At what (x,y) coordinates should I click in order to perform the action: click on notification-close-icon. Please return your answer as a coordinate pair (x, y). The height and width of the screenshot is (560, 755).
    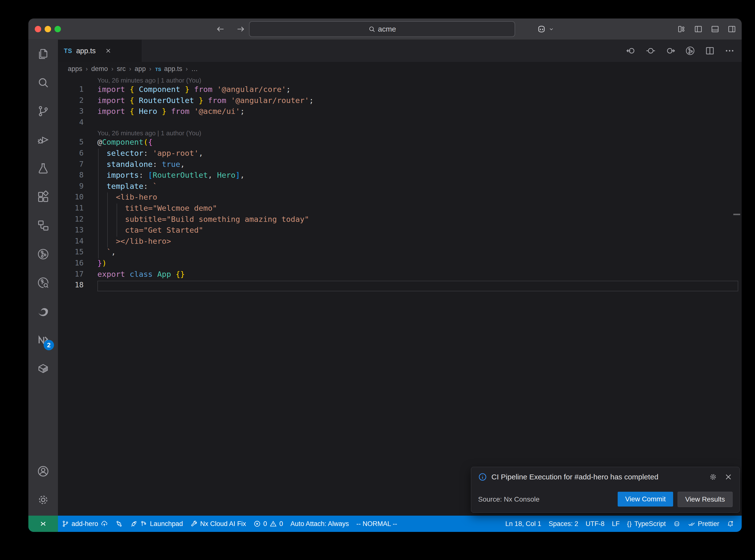
    Looking at the image, I should click on (728, 477).